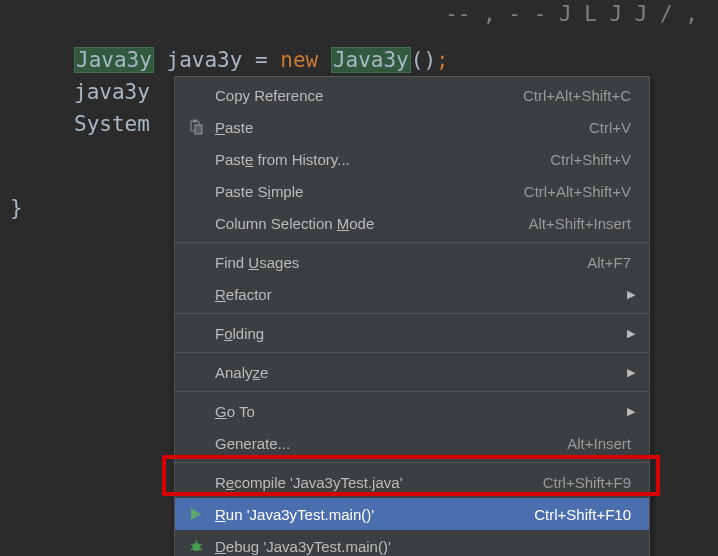  I want to click on menu-shortcut: Alt+Insert, so click(599, 444).